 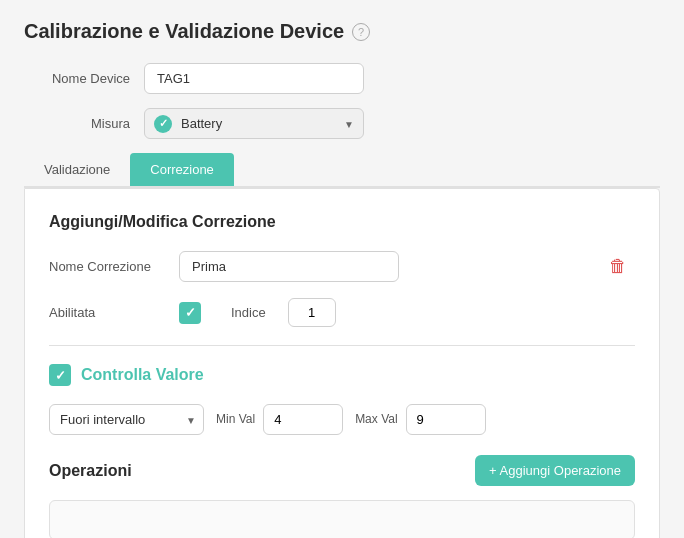 What do you see at coordinates (342, 375) in the screenshot?
I see `controlla-valore-row: Controlla Valore` at bounding box center [342, 375].